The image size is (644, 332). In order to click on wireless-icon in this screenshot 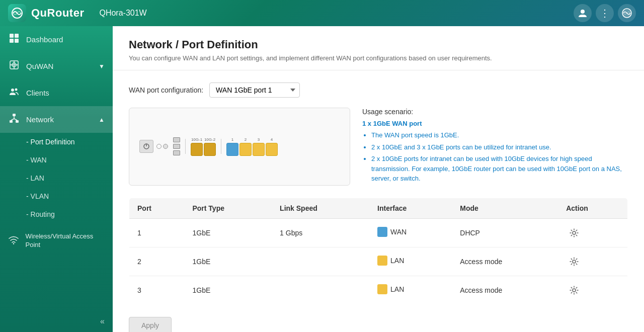, I will do `click(14, 240)`.